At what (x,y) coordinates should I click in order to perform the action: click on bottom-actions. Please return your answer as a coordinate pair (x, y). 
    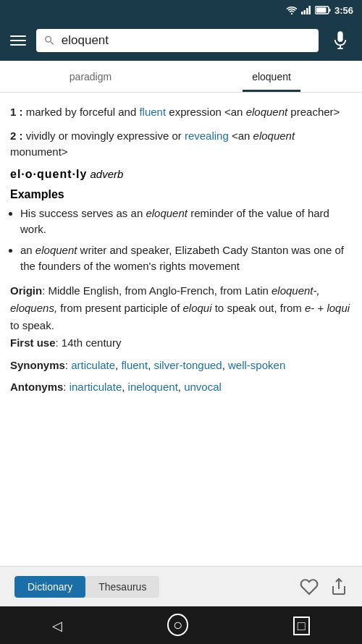
    Looking at the image, I should click on (324, 586).